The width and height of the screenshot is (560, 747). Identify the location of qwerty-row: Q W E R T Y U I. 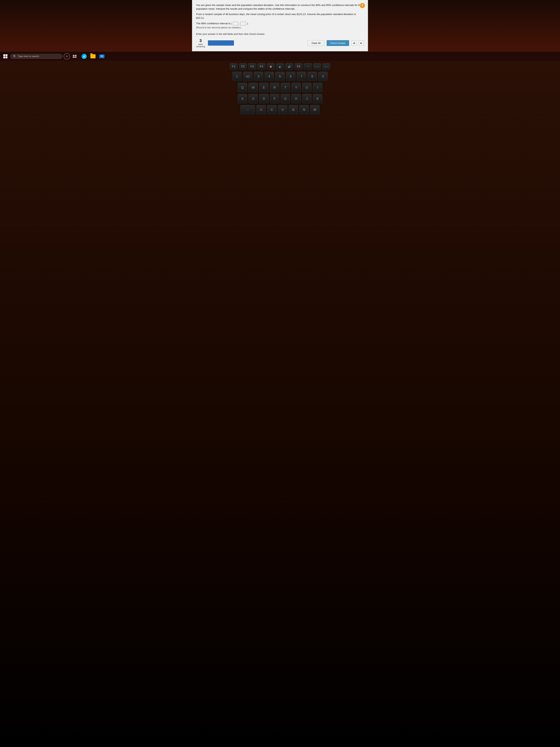
(280, 88).